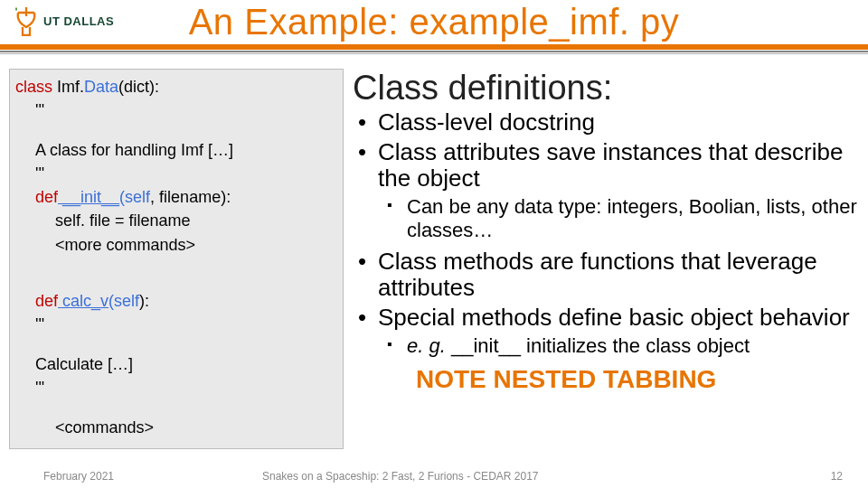  Describe the element at coordinates (533, 476) in the screenshot. I see `footer-caption: Snakes on a Spaceship: 2 Fast, 2 Furions…` at that location.